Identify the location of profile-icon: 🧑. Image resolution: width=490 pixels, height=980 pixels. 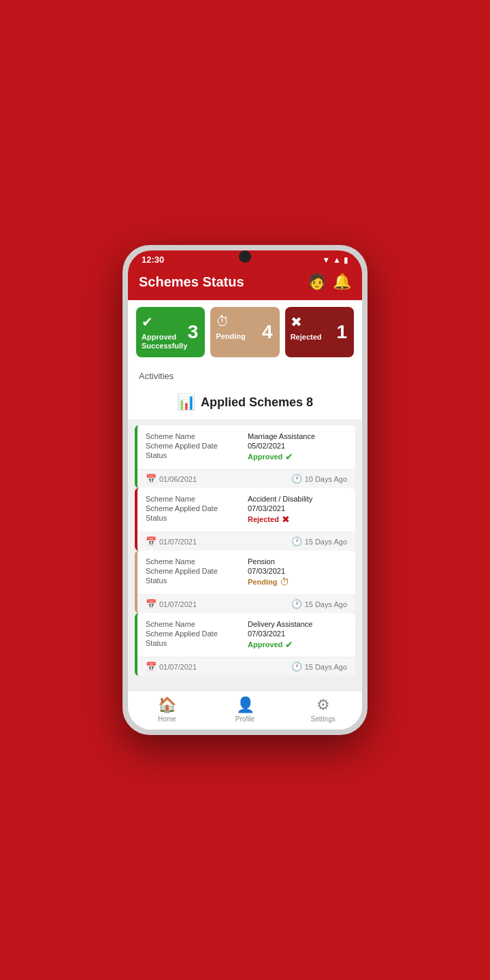
(317, 282).